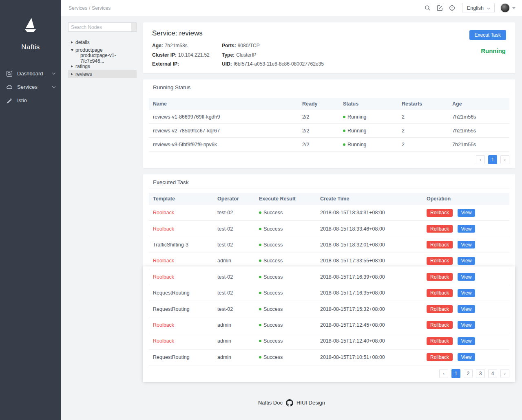 The width and height of the screenshot is (522, 420). Describe the element at coordinates (31, 26) in the screenshot. I see `naftis-sailboat-logo-icon` at that location.